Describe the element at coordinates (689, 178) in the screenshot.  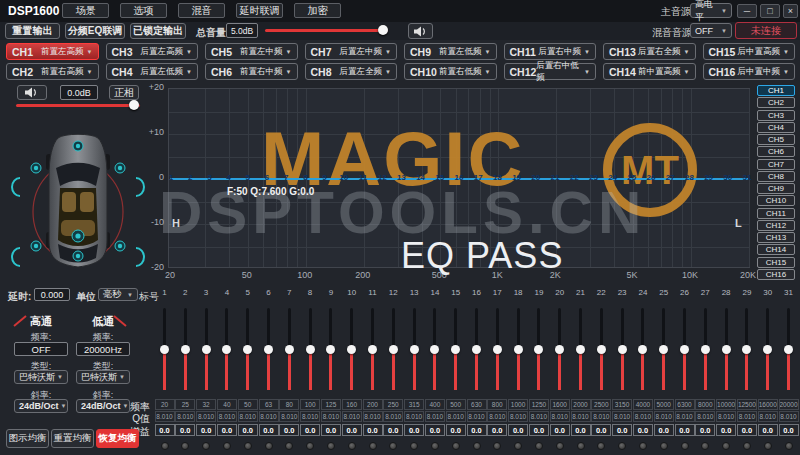
I see `eq-band-point: 28` at that location.